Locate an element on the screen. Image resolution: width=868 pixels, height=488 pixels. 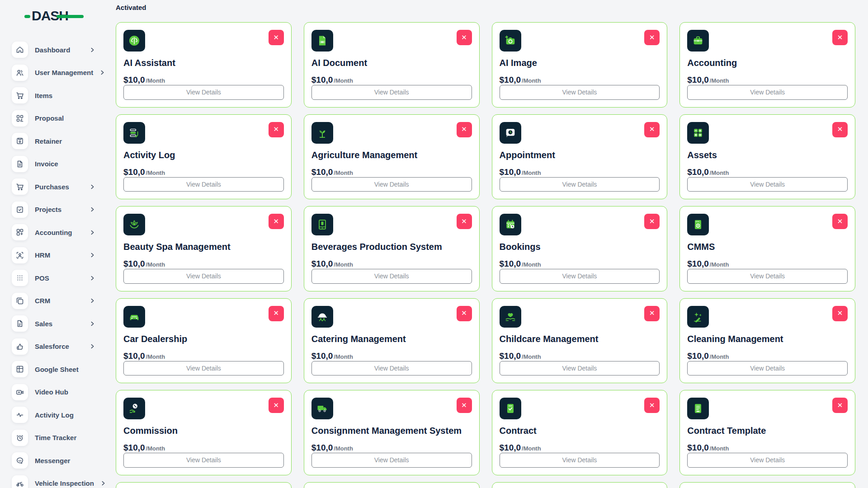
sidebar-item-proposal: Proposal is located at coordinates (58, 118).